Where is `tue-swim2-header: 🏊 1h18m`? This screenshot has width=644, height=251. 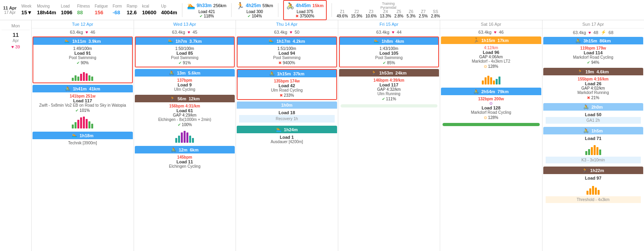
tue-swim2-header: 🏊 1h18m is located at coordinates (82, 136).